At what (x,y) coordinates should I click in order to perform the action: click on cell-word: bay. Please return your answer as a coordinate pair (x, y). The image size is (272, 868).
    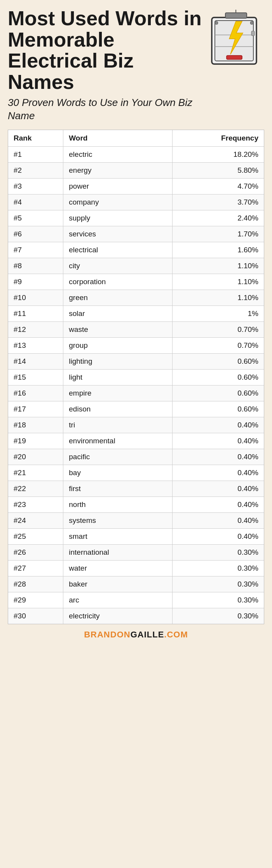
    Looking at the image, I should click on (118, 473).